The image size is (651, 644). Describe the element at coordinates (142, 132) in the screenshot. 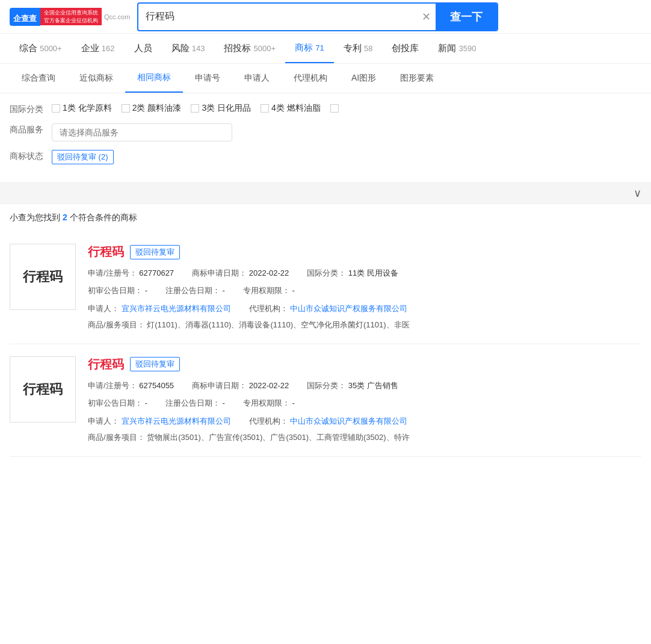

I see `goods-select-input` at that location.